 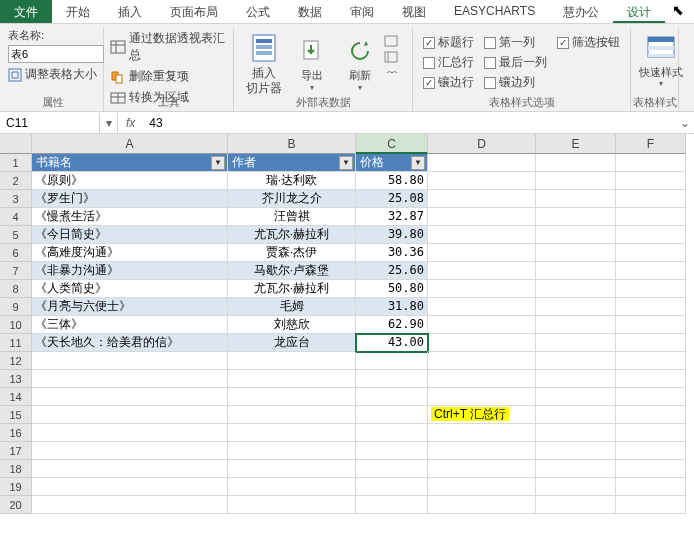 I want to click on row-header: 1, so click(x=16, y=163).